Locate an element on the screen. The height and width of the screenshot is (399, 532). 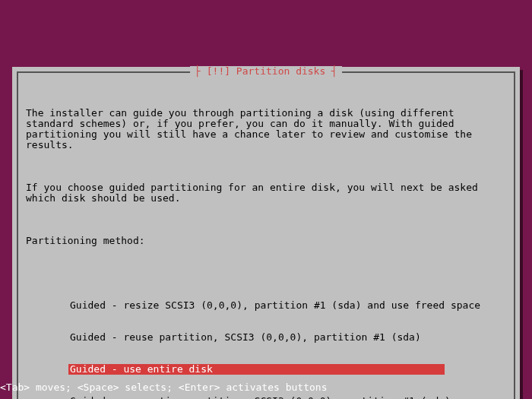
status-bar: <Tab> moves; <Space> selects; <Enter> ac… is located at coordinates (266, 388).